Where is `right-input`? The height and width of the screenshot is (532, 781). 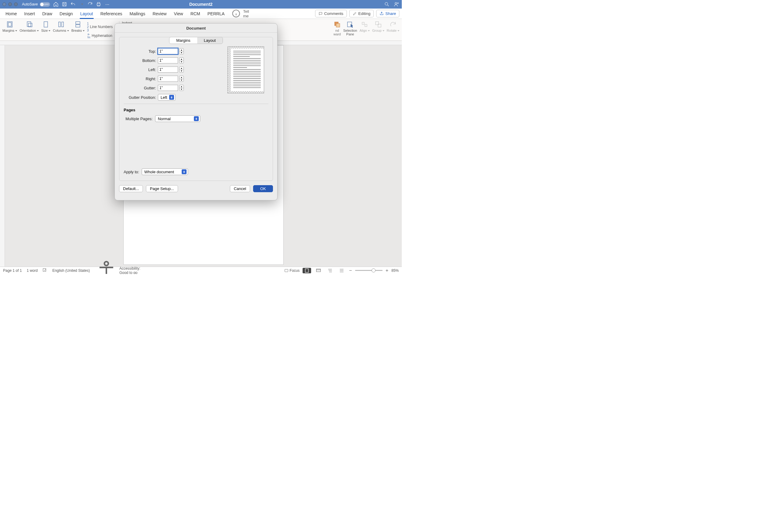 right-input is located at coordinates (168, 79).